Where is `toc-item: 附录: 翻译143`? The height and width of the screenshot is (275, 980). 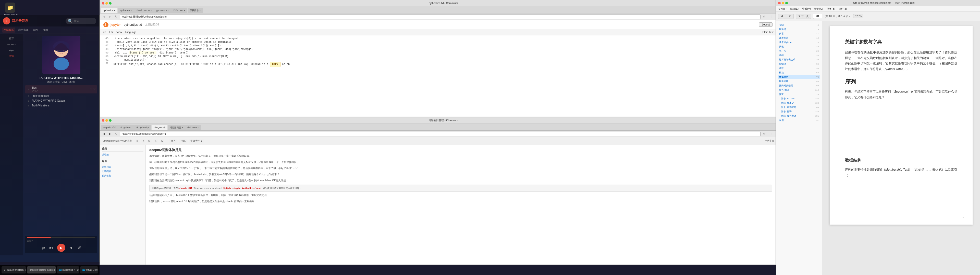
toc-item: 附录: 翻译143 is located at coordinates (799, 112).